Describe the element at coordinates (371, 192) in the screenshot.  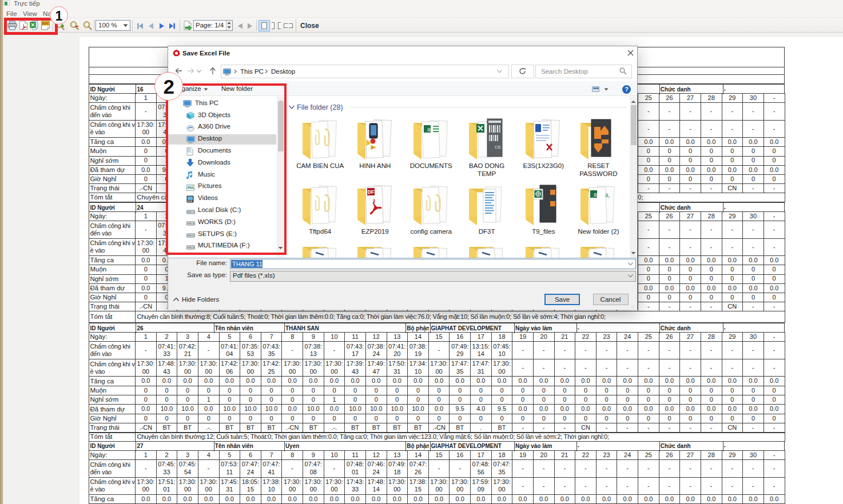
I see `svg-text: DF` at that location.